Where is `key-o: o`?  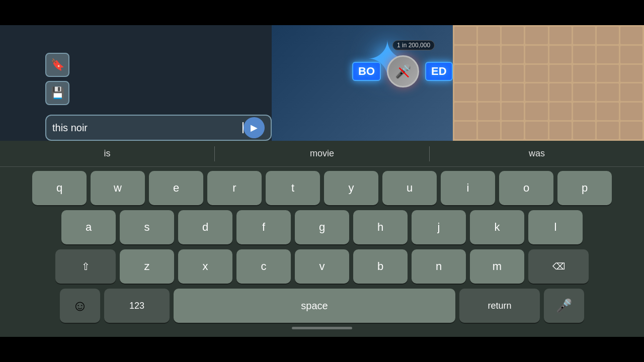 key-o: o is located at coordinates (526, 188).